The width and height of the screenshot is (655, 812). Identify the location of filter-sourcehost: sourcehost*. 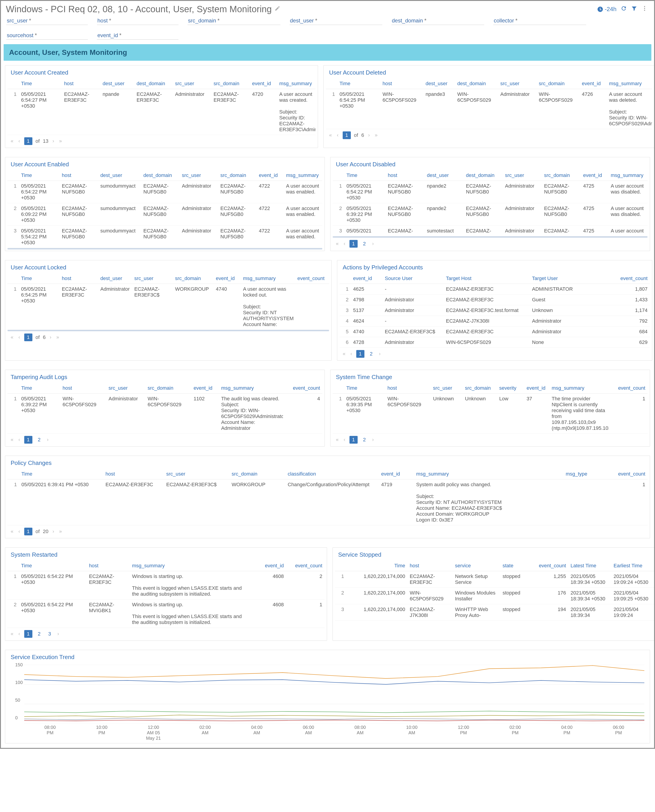
(47, 35).